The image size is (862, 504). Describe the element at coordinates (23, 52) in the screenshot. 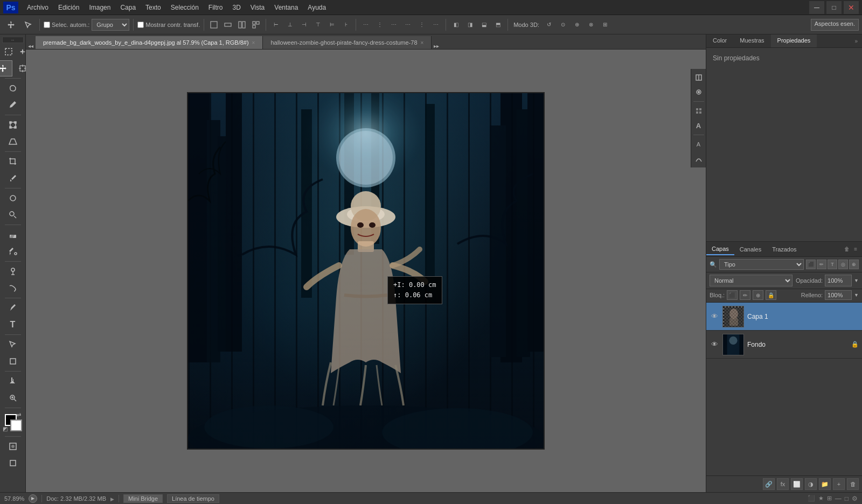

I see `select-move-tool` at that location.